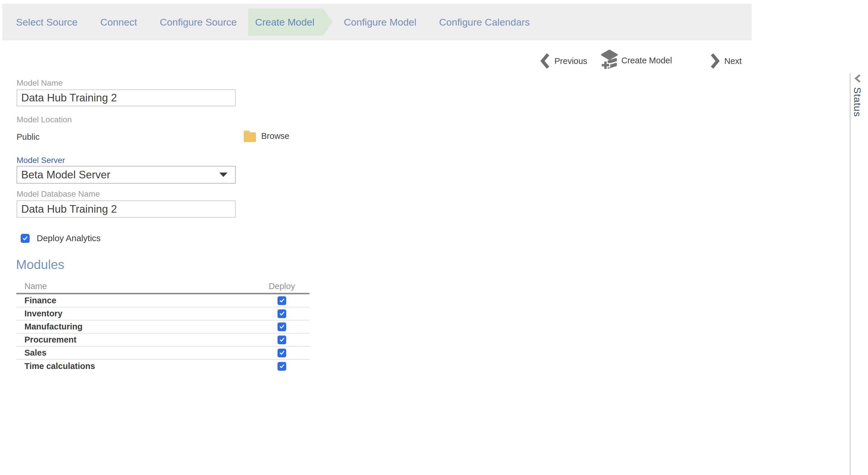 The height and width of the screenshot is (475, 868). What do you see at coordinates (163, 314) in the screenshot?
I see `module-row: Inventory` at bounding box center [163, 314].